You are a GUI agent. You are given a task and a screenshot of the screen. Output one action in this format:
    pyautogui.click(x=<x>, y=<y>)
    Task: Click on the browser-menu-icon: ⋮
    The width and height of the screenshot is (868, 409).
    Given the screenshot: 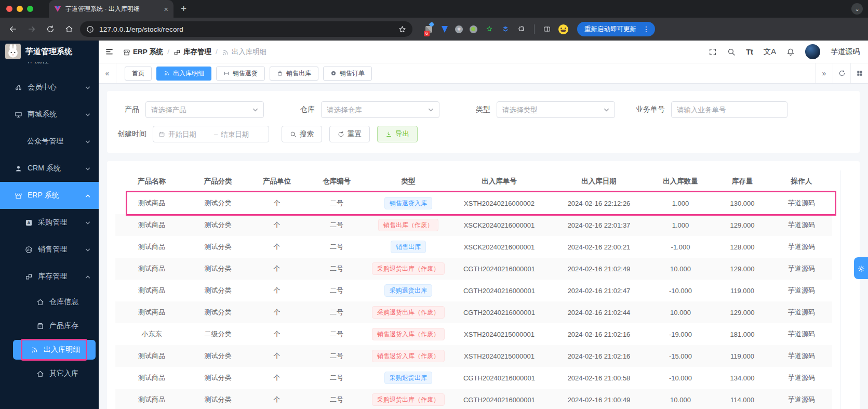 What is the action you would take?
    pyautogui.click(x=646, y=29)
    